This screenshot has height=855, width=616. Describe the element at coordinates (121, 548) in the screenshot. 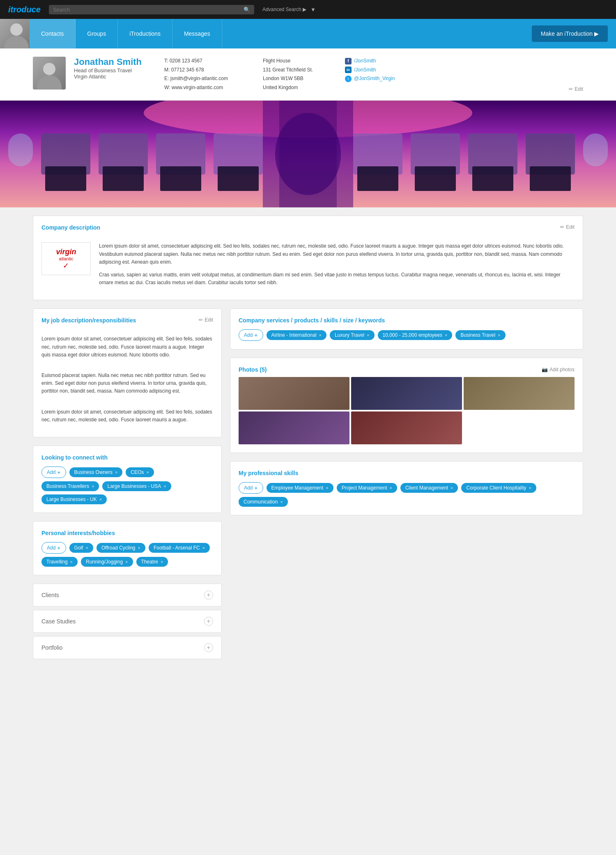

I see `tag-offroad-cycling: Offroad Cycling ×` at that location.